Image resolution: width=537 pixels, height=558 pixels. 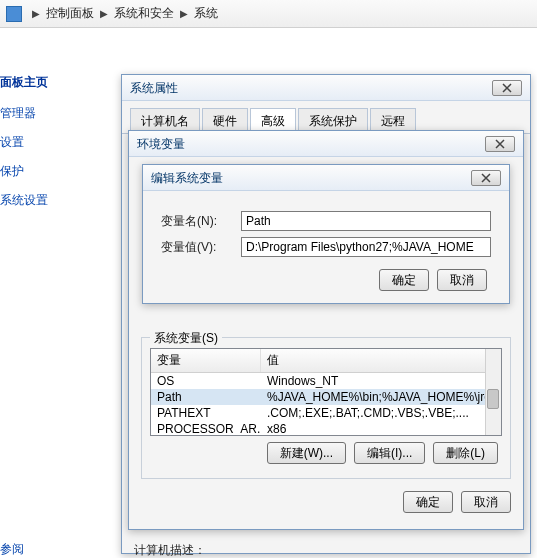 I want to click on bc-item-2: 系统, so click(x=206, y=14).